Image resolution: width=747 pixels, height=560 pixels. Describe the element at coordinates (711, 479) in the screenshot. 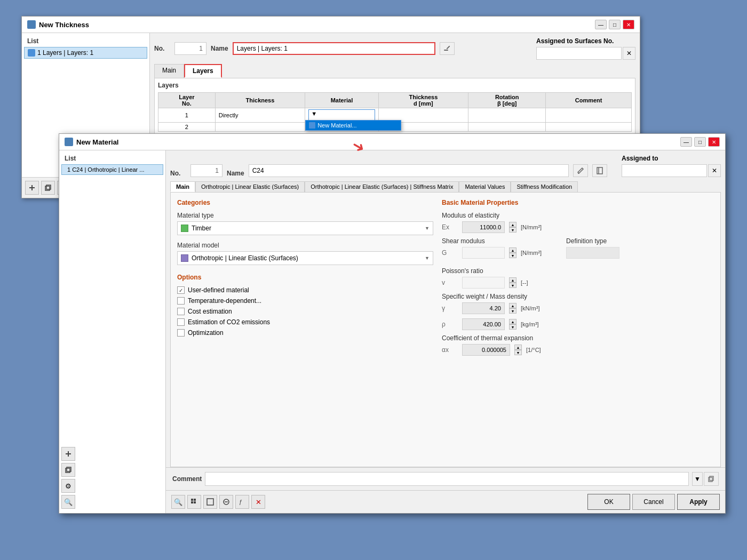

I see `comment-copy-btn` at that location.